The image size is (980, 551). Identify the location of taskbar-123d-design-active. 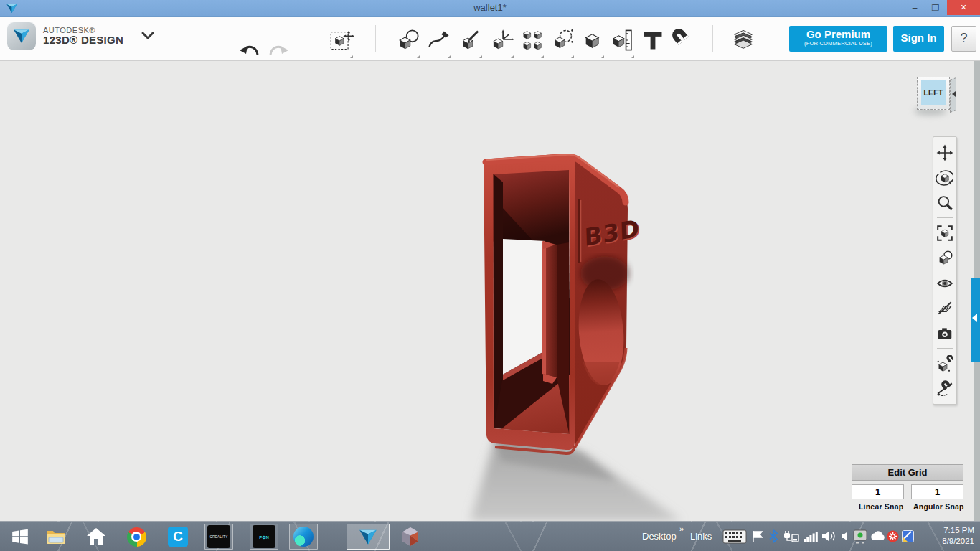
(368, 537).